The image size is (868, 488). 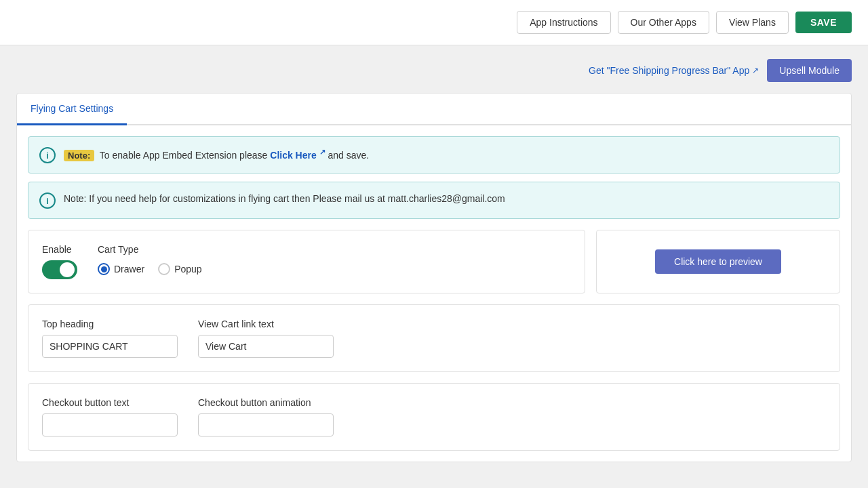 I want to click on checkout-button-text-input, so click(x=110, y=425).